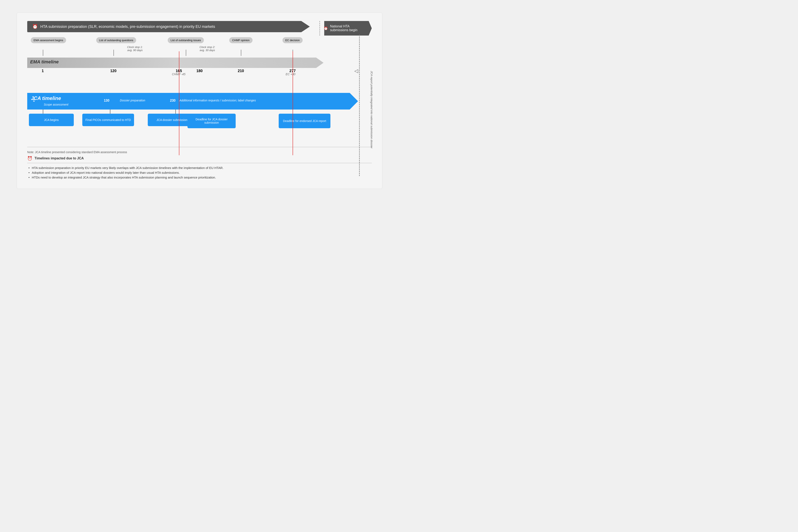 Image resolution: width=798 pixels, height=532 pixels. I want to click on ema-section: ⏰ HTA submission preparation (SLR, econo…, so click(200, 54).